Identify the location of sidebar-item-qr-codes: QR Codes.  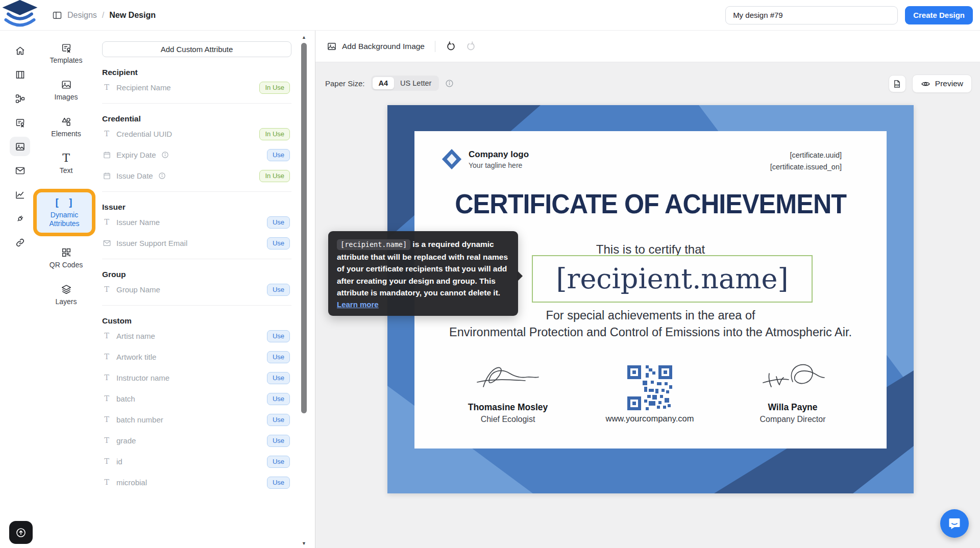
(66, 258).